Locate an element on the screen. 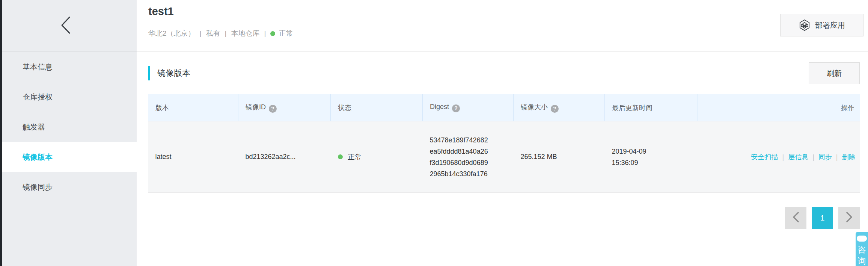 The image size is (868, 266). digest-line: ea5fdddd81a40a26 is located at coordinates (472, 151).